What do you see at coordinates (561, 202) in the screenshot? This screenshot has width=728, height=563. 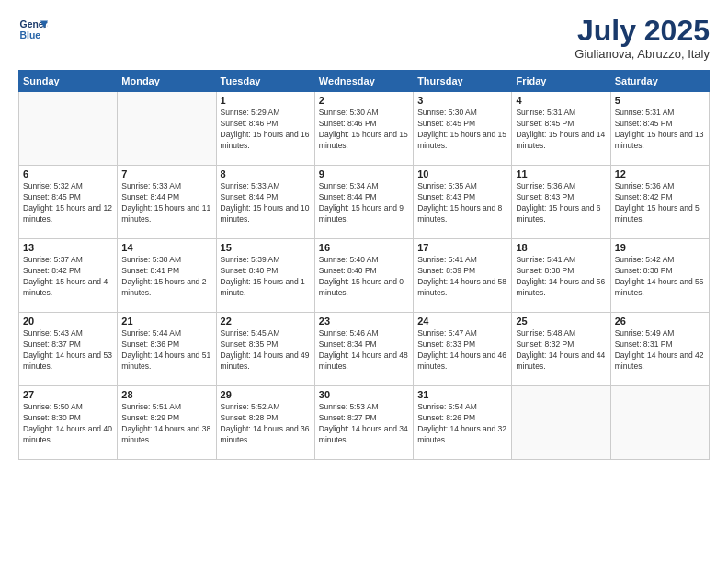 I see `table-row: 11Sunrise: 5:36 AMSunset: 8:43 PMDayligh…` at bounding box center [561, 202].